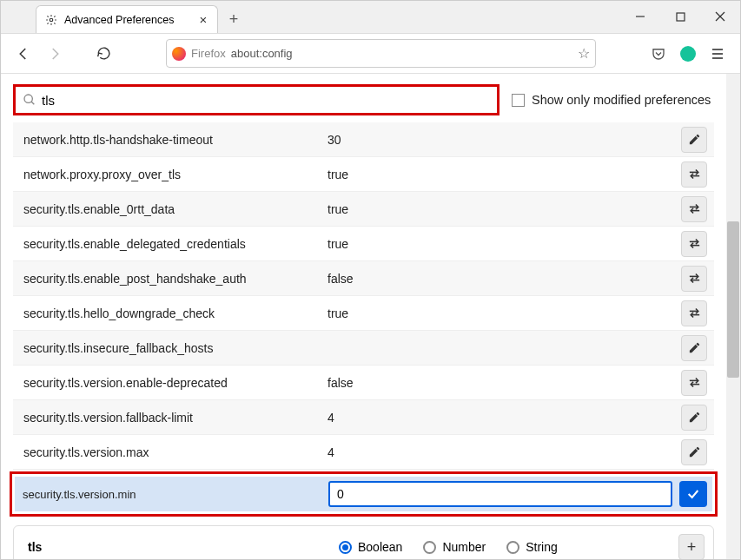 The width and height of the screenshot is (741, 560). Describe the element at coordinates (175, 452) in the screenshot. I see `pref-name: security.tls.version.max` at that location.